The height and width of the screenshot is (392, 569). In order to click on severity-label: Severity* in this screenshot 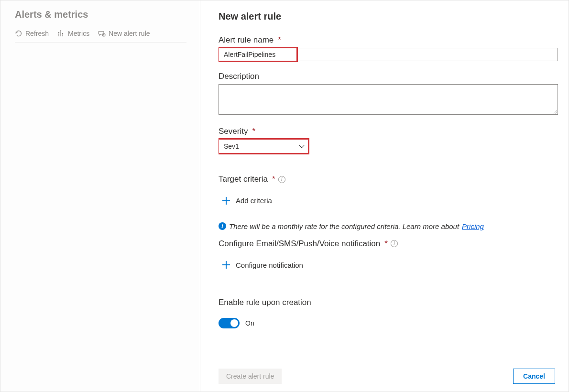, I will do `click(388, 131)`.